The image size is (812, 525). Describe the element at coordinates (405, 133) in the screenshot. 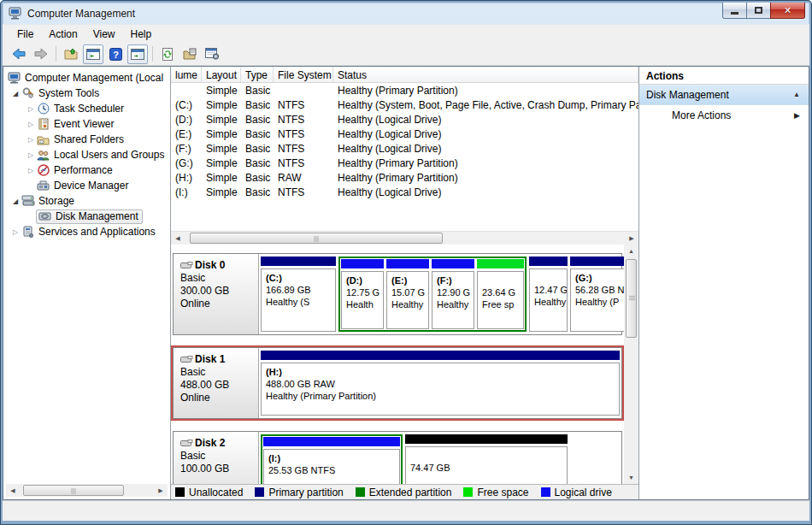

I see `volume-row: (E:) Simple Basic NTFS Healthy (Logical …` at that location.